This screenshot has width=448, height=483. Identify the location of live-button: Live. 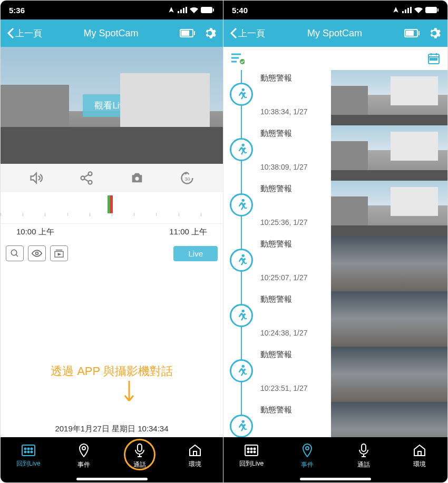
(196, 254).